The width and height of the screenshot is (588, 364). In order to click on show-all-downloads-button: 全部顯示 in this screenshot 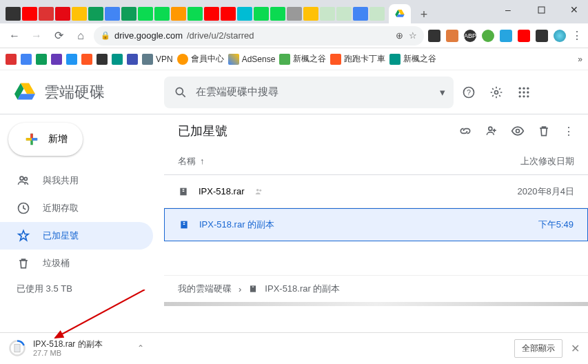, I will do `click(538, 349)`.